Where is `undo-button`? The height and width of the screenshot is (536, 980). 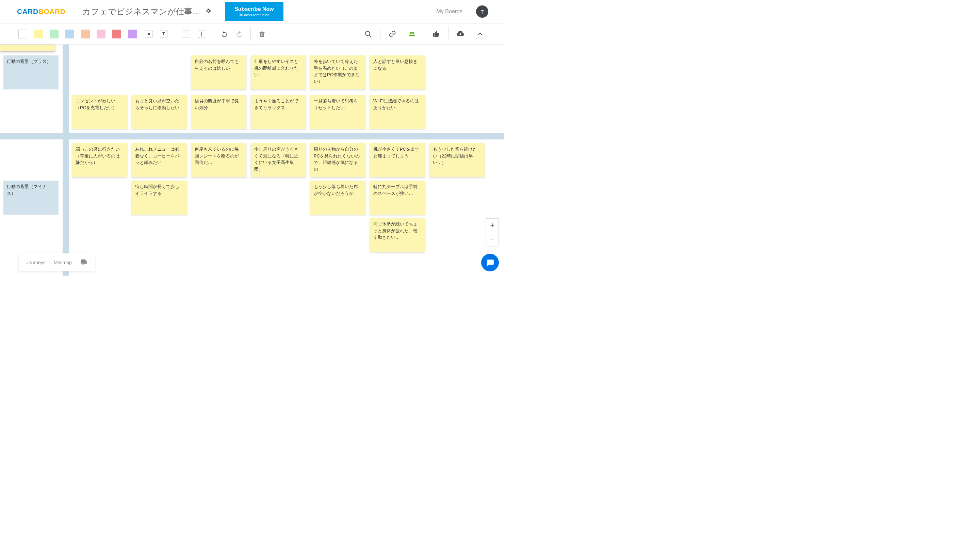
undo-button is located at coordinates (224, 34).